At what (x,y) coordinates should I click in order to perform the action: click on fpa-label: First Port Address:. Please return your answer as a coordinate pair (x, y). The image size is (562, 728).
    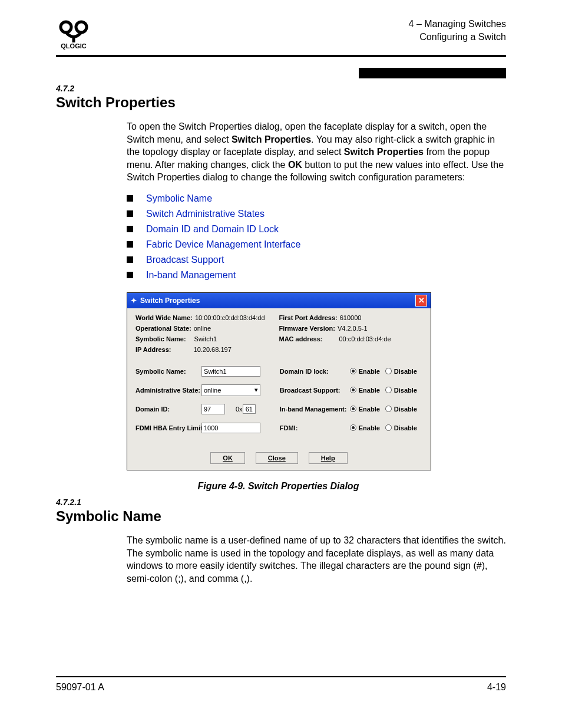
    Looking at the image, I should click on (309, 318).